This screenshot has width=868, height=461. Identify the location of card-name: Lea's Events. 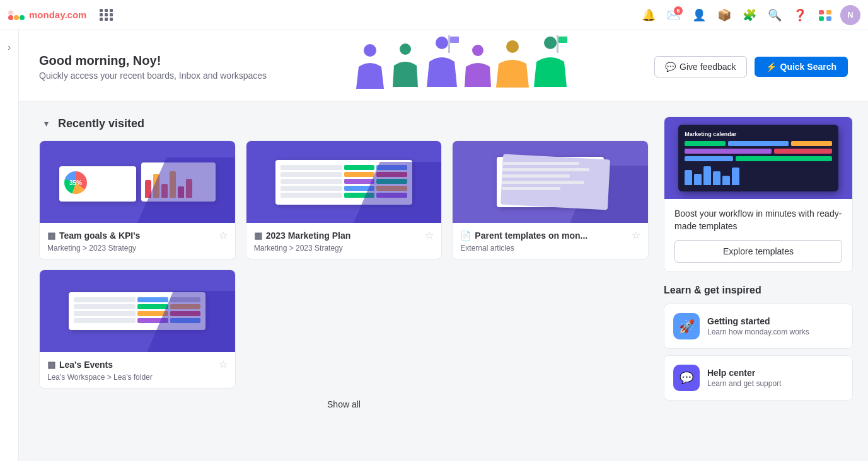
(86, 365).